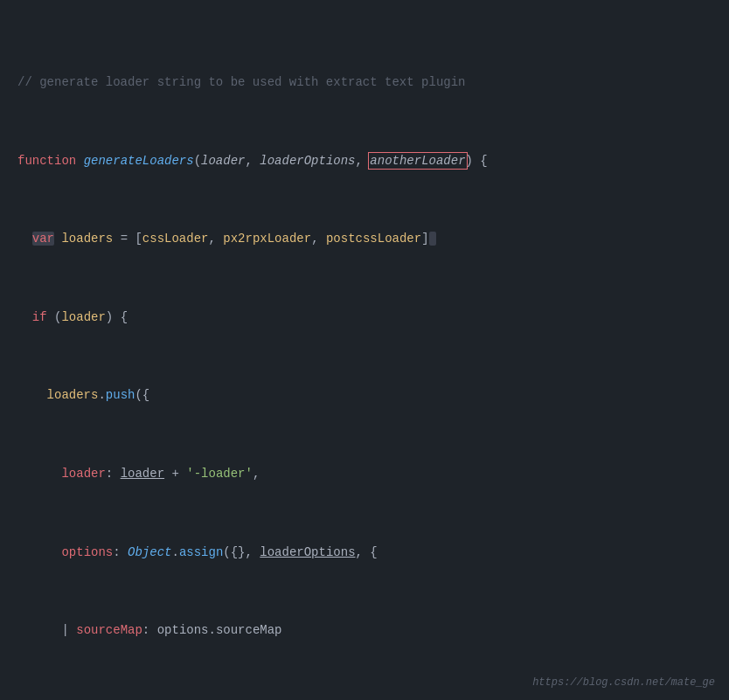 This screenshot has width=729, height=700. Describe the element at coordinates (624, 683) in the screenshot. I see `watermark: https://blog.csdn.net/mate_ge` at that location.